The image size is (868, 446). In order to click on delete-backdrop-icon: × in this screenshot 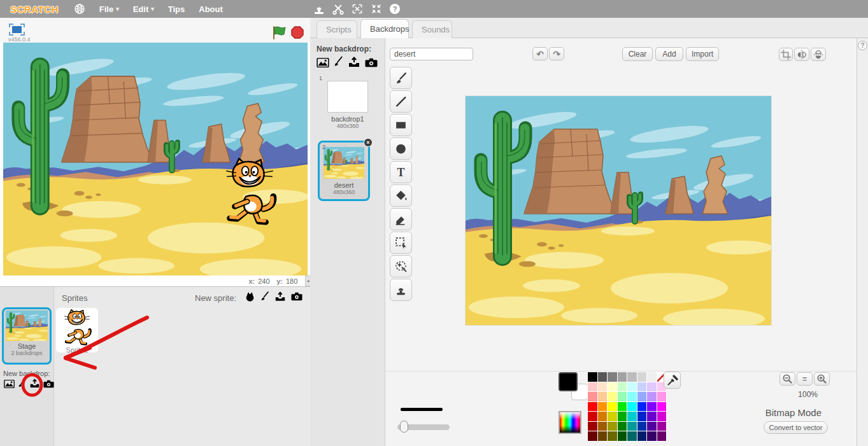, I will do `click(368, 143)`.